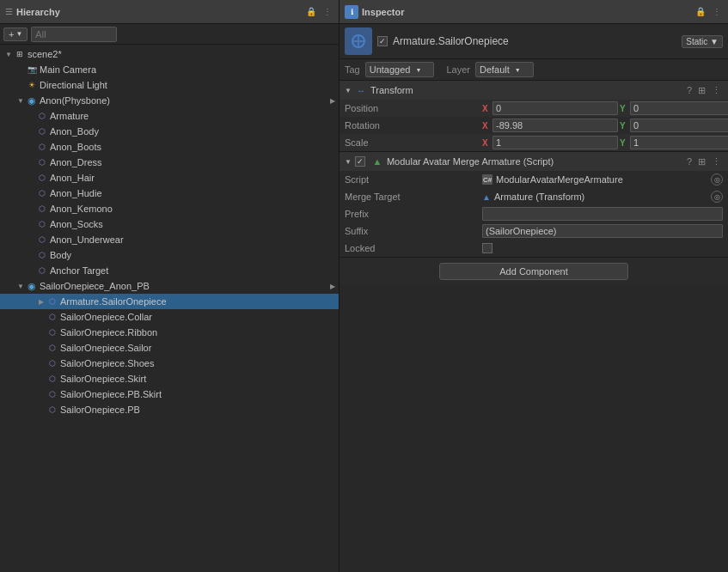  Describe the element at coordinates (169, 85) in the screenshot. I see `tree-item-directional-light: ☀ Directional Light` at that location.